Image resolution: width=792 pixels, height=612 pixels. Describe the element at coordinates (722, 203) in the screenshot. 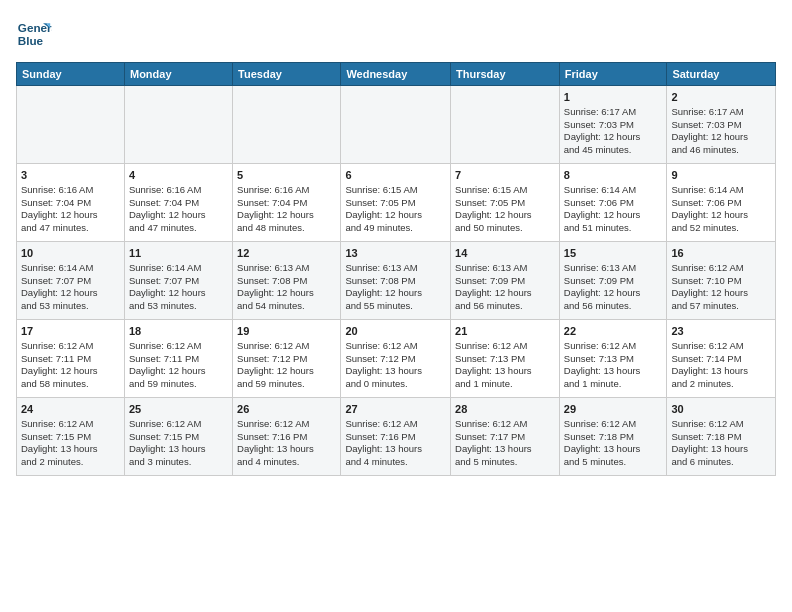

I see `calendar-cell: 9Sunrise: 6:14 AMSunset: 7:06 PMDaylight…` at that location.